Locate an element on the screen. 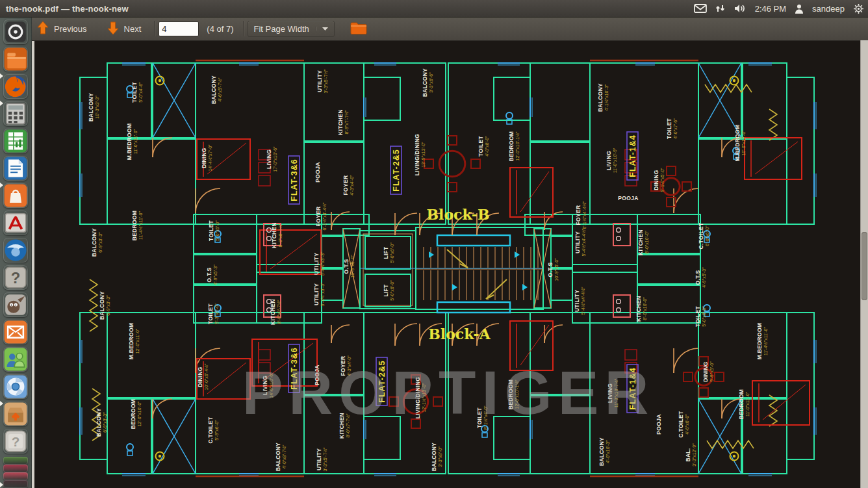  launcher-item-gimp is located at coordinates (16, 305).